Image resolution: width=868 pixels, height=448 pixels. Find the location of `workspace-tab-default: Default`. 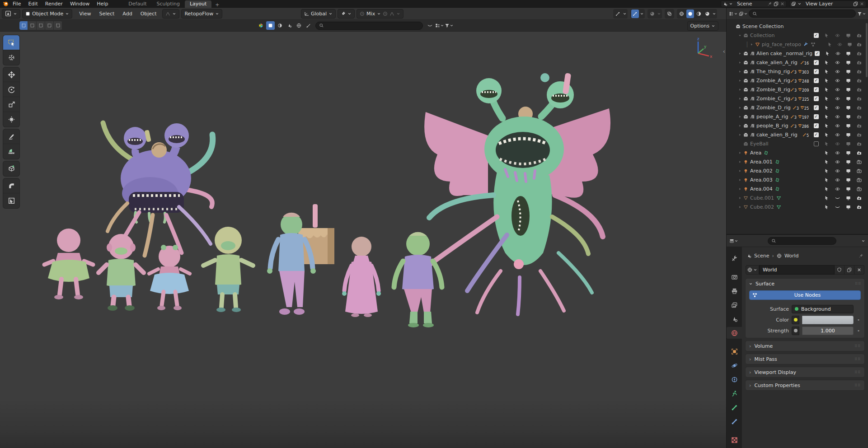

workspace-tab-default: Default is located at coordinates (137, 4).